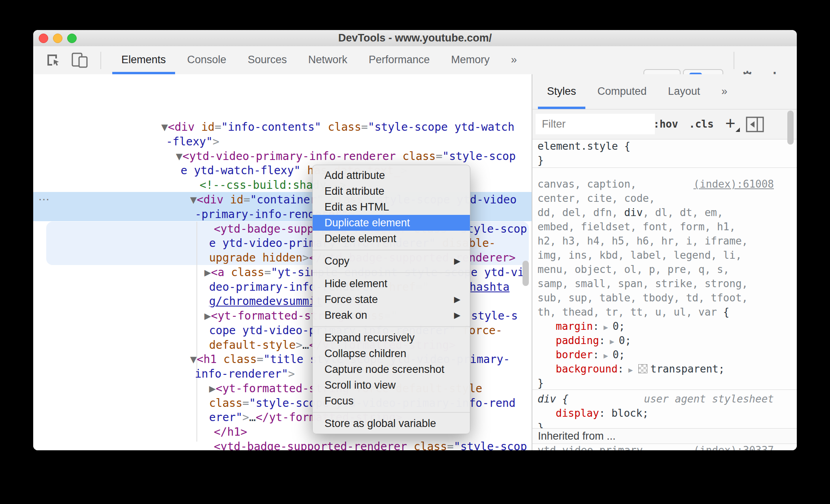 The width and height of the screenshot is (830, 504). What do you see at coordinates (665, 146) in the screenshot?
I see `style-rule-line: element.style {` at bounding box center [665, 146].